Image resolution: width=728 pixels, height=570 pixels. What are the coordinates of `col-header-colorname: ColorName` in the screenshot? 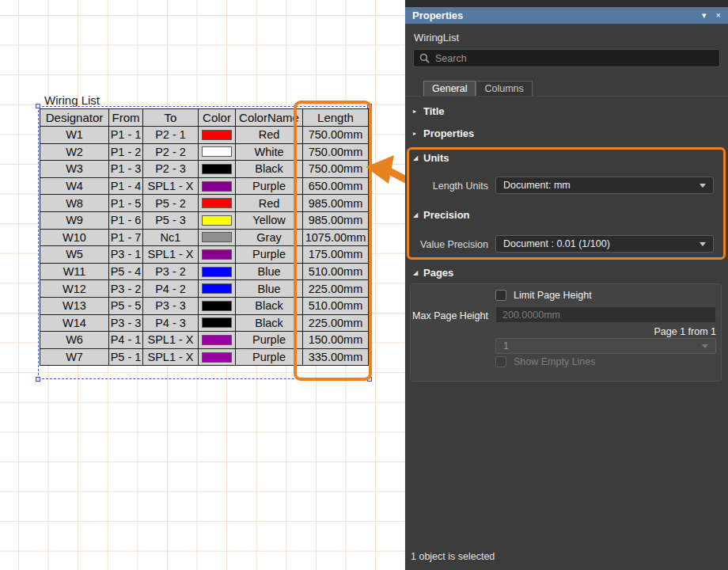 It's located at (269, 118).